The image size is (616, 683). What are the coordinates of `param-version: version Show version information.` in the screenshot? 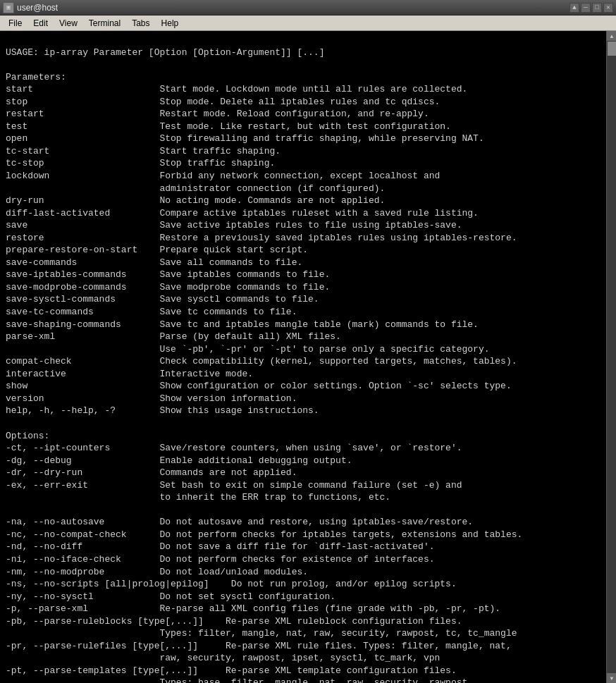 It's located at (151, 399).